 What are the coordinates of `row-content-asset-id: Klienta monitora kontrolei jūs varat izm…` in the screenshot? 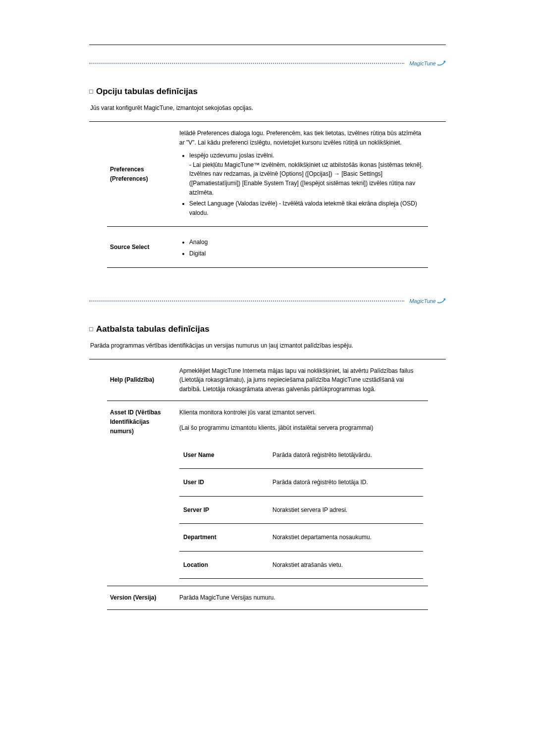 It's located at (302, 494).